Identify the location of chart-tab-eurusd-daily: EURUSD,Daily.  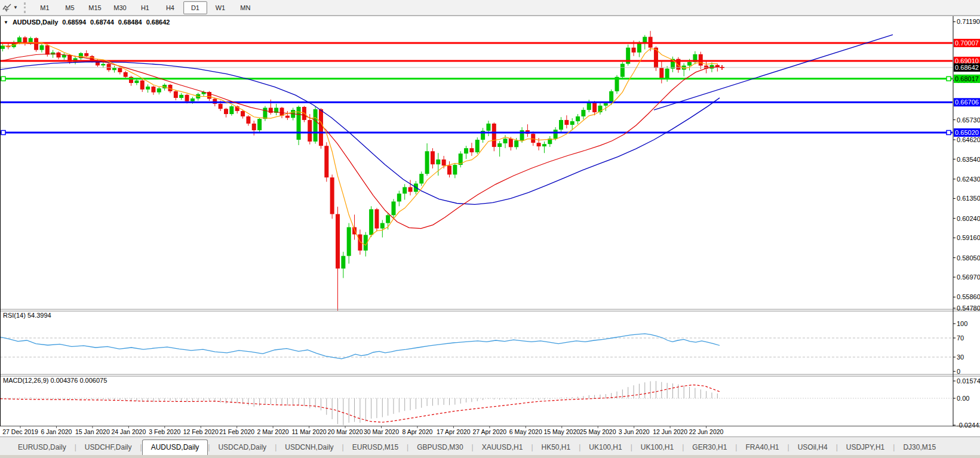
(42, 448).